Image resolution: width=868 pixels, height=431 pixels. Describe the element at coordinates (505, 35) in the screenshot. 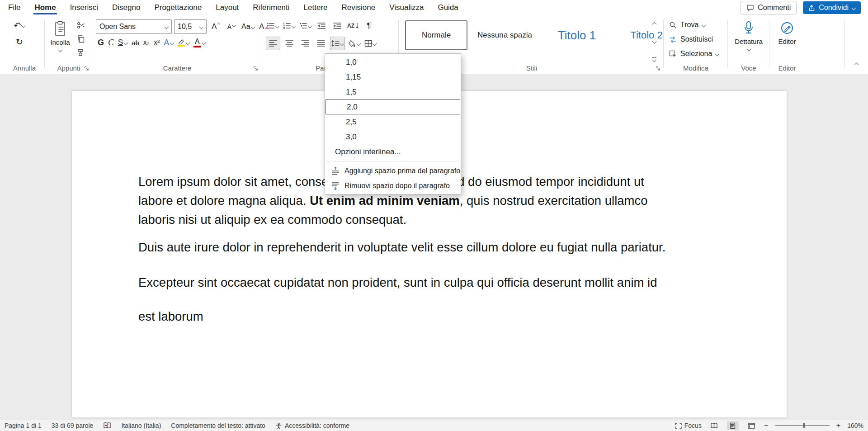

I see `style-nessuna-spaziatura: Nessuna spaziatura` at that location.